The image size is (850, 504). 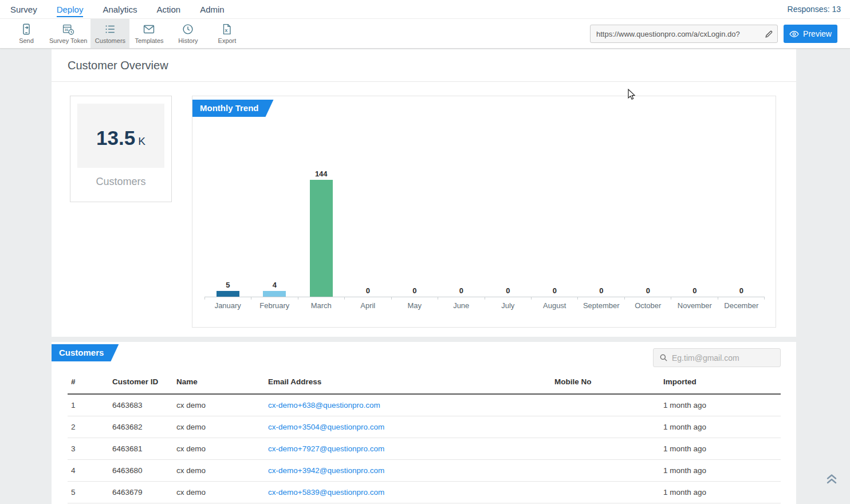 I want to click on bar-value-label: 144, so click(x=321, y=174).